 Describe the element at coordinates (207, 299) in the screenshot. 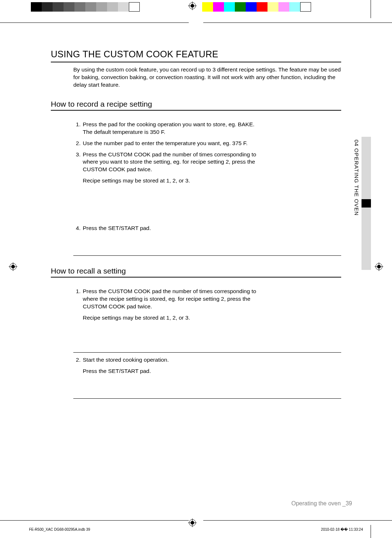

I see `list-item: 1. Press the CUSTOM COOK pad the number …` at that location.